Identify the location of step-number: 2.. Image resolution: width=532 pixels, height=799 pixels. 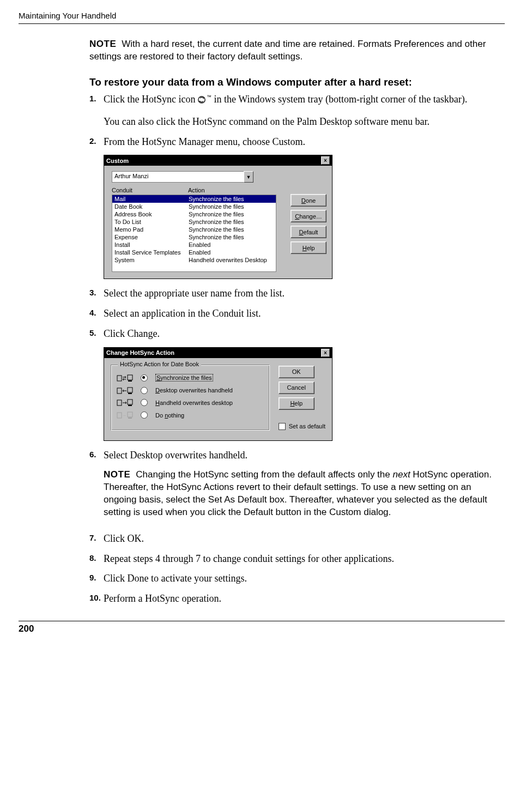
(96, 142).